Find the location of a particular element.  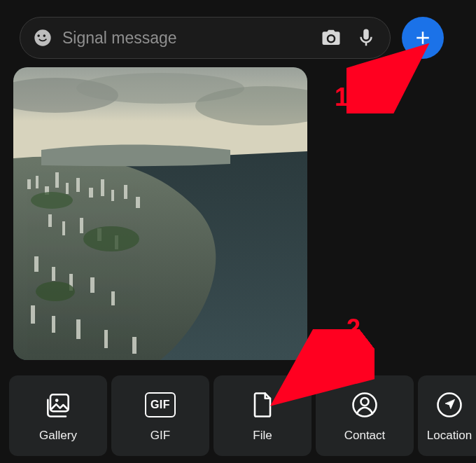

message-input-pill: Signal message is located at coordinates (205, 38).